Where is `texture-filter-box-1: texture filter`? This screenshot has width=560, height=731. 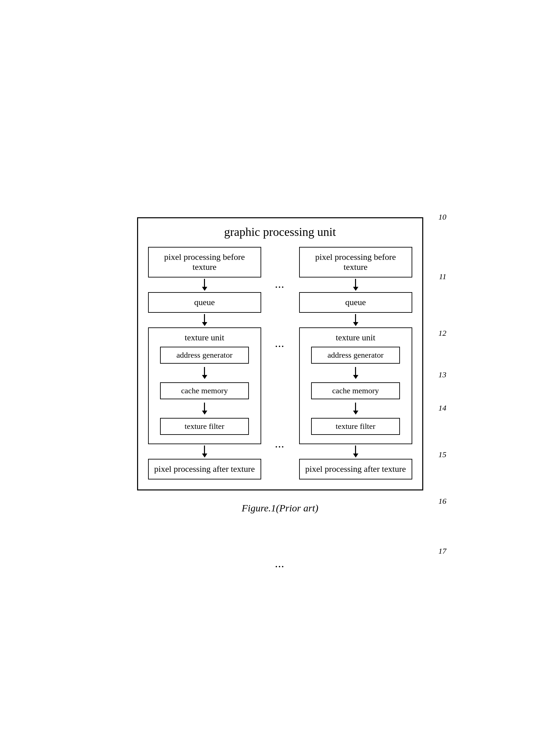 texture-filter-box-1: texture filter is located at coordinates (205, 427).